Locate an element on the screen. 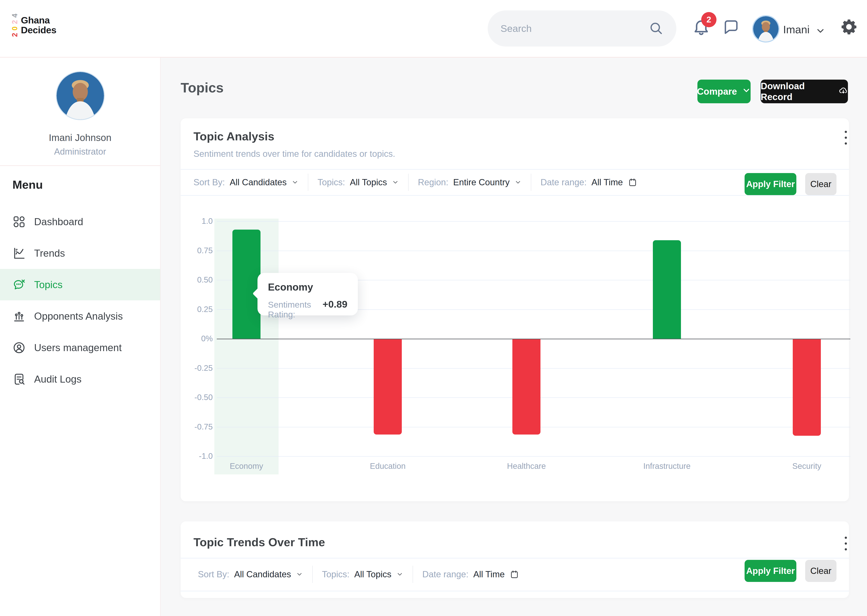 This screenshot has width=867, height=616. bar-infrastructure is located at coordinates (667, 289).